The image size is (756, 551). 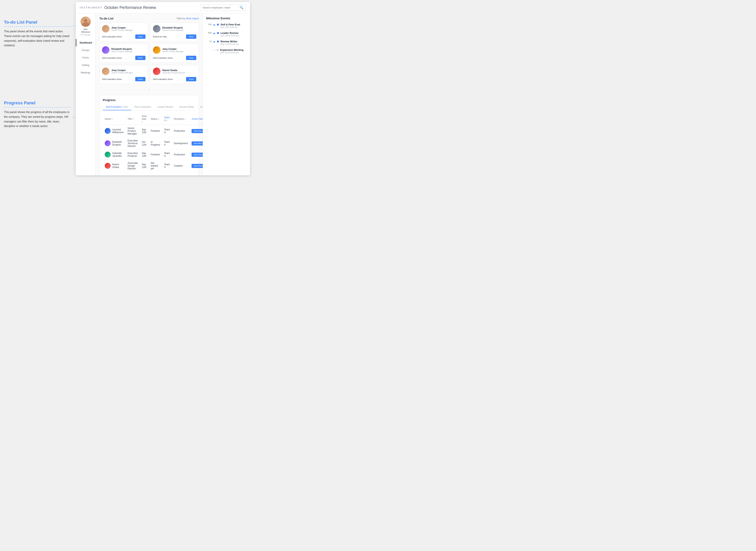 What do you see at coordinates (197, 166) in the screenshot?
I see `action-btn-3: Send Reminder` at bounding box center [197, 166].